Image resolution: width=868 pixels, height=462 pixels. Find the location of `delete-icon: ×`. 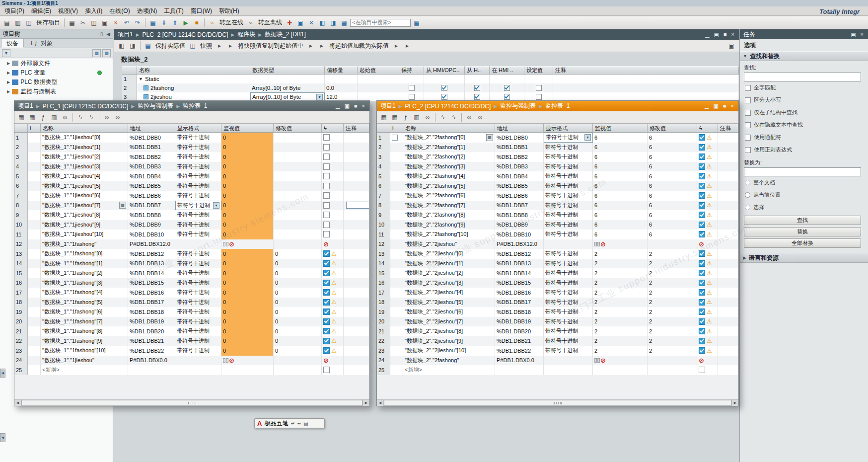

delete-icon: × is located at coordinates (116, 23).